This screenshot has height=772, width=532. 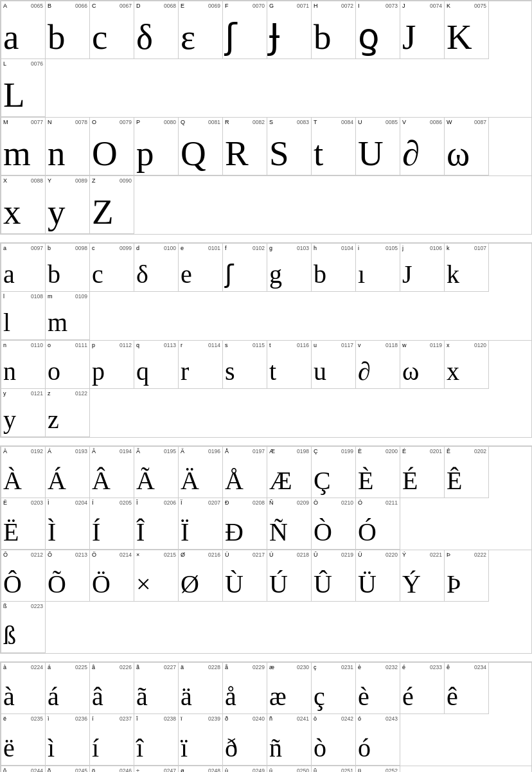 I want to click on char-code: 0100, so click(x=170, y=248).